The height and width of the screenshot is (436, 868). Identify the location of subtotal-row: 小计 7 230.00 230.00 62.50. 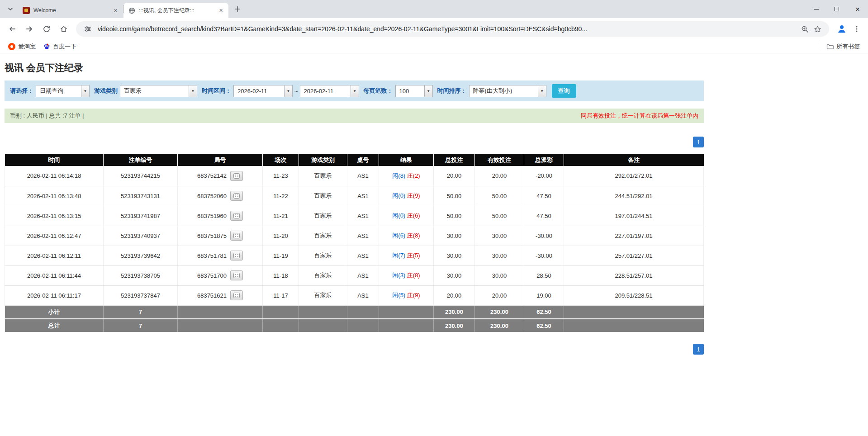
(355, 312).